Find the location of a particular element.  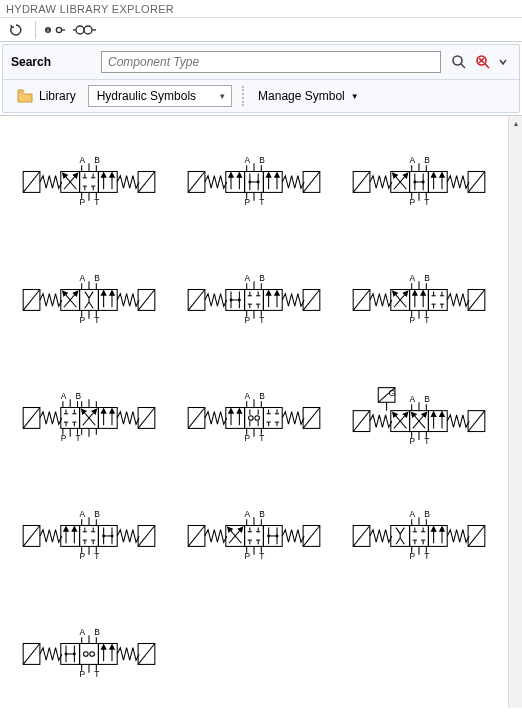

series-mode-button is located at coordinates (85, 30).